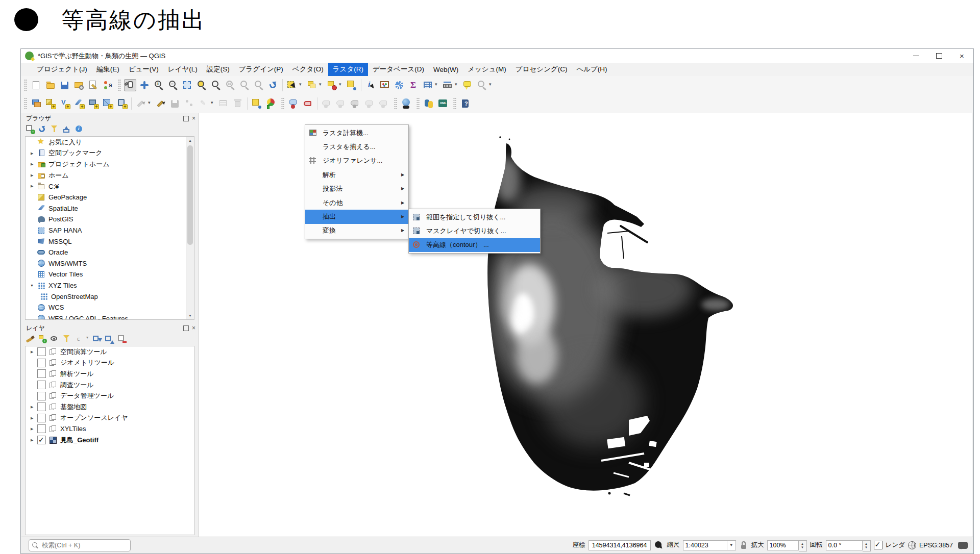 The image size is (980, 554). What do you see at coordinates (867, 546) in the screenshot?
I see `rotation-spinner-icon: ▲▼` at bounding box center [867, 546].